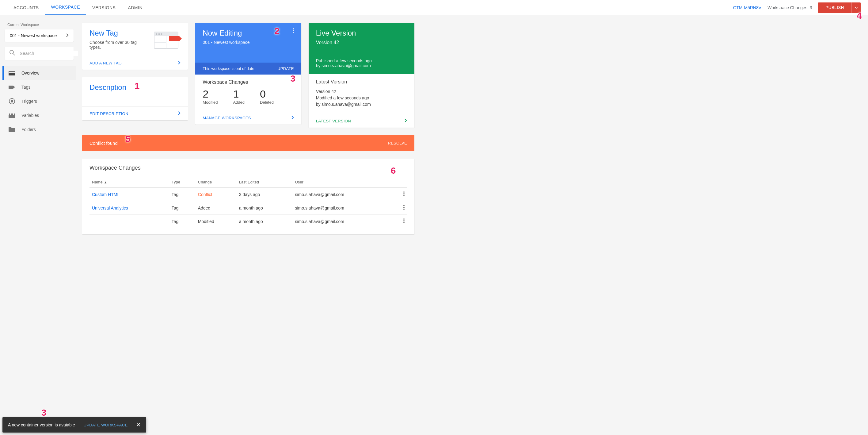  Describe the element at coordinates (216, 208) in the screenshot. I see `row-change: Added` at that location.